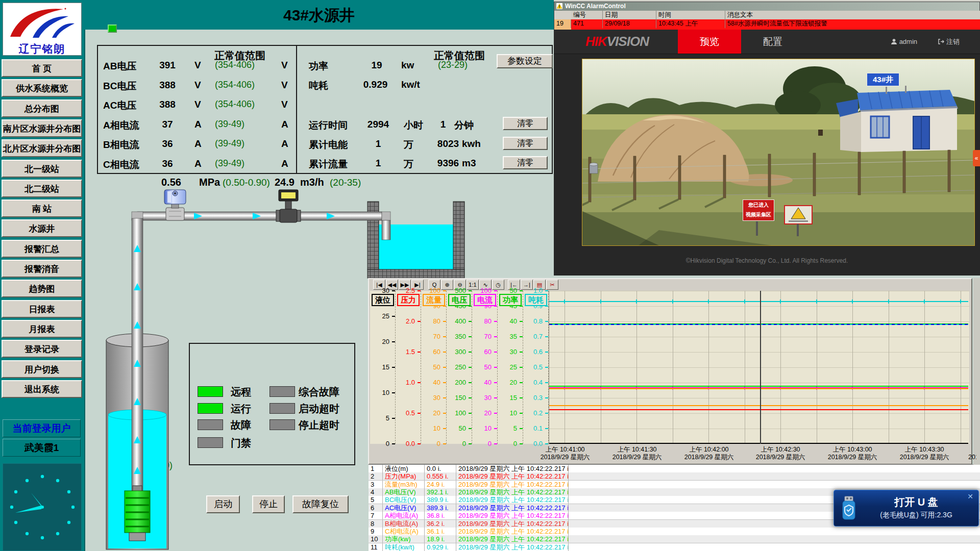 This screenshot has height=551, width=980. I want to click on param-value: 1, so click(378, 144).